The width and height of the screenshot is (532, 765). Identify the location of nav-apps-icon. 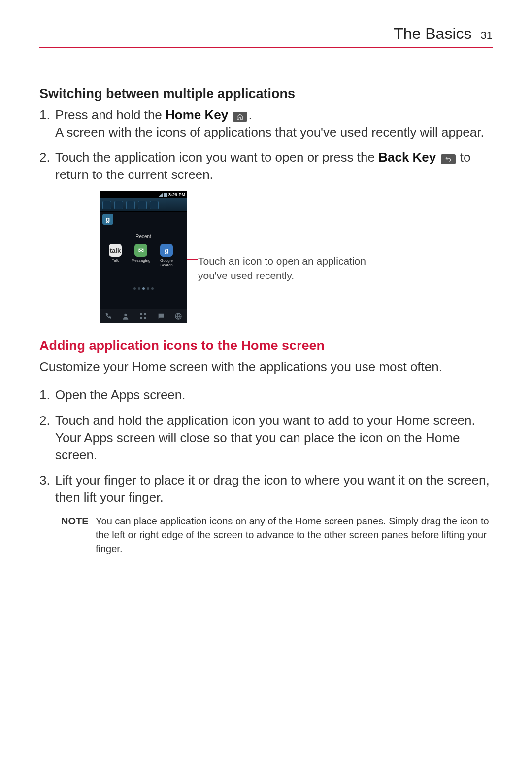
(143, 316).